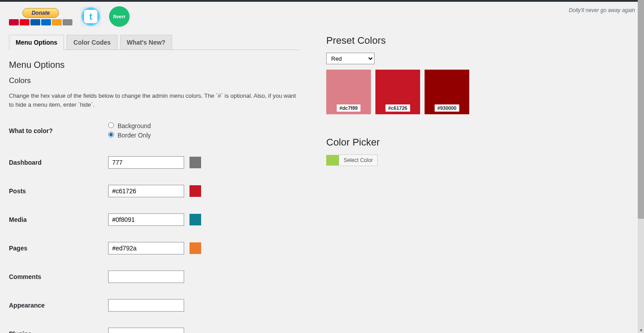 The height and width of the screenshot is (333, 644). I want to click on menu-item-row: Pages, so click(154, 248).